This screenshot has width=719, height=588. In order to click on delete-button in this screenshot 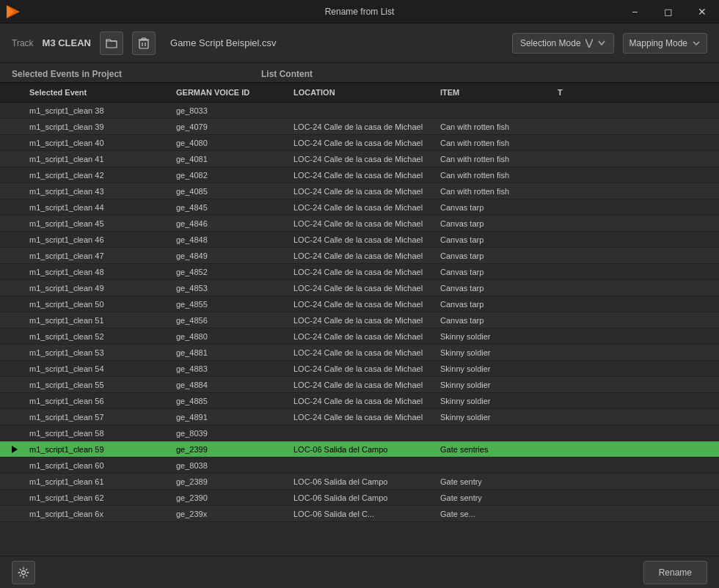, I will do `click(144, 43)`.